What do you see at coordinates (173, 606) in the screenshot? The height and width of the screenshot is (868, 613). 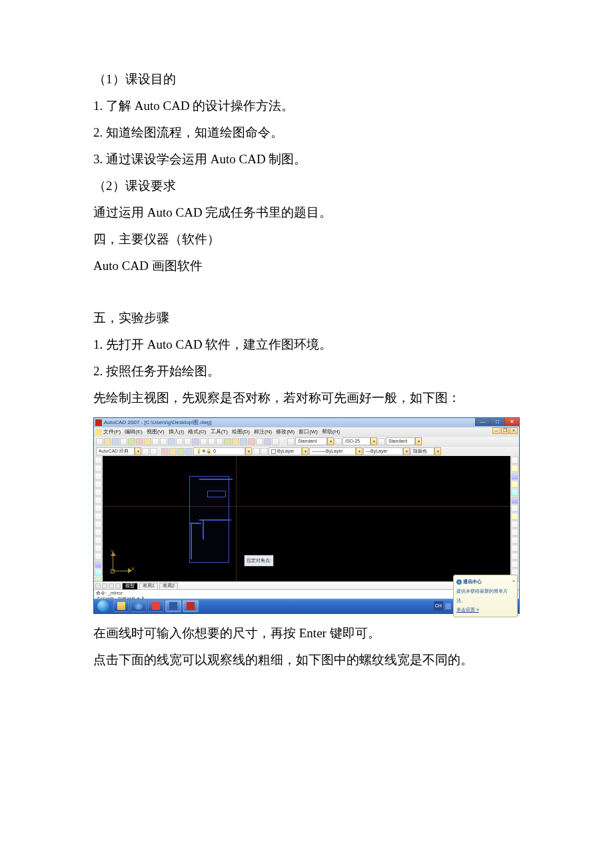 I see `taskbar-word` at bounding box center [173, 606].